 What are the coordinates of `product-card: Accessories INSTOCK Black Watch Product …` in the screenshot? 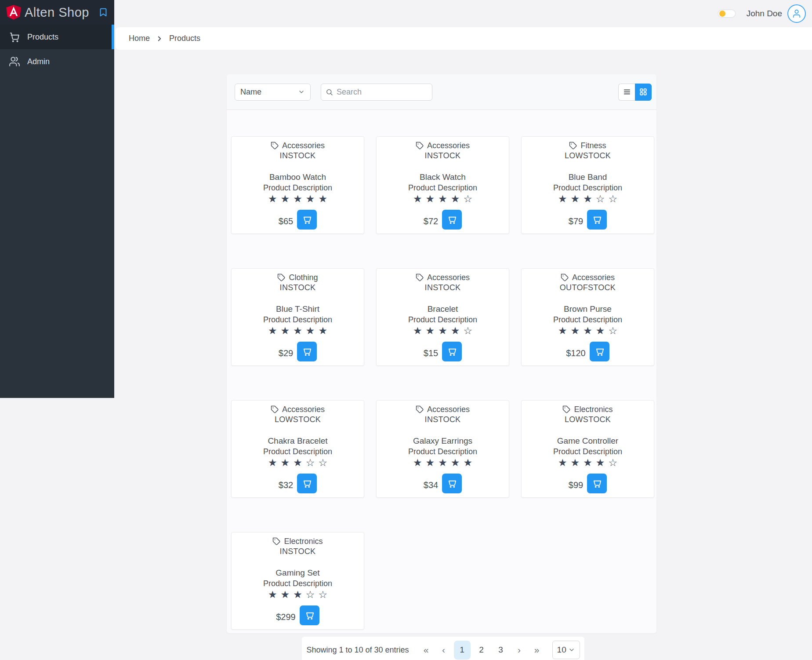 It's located at (443, 185).